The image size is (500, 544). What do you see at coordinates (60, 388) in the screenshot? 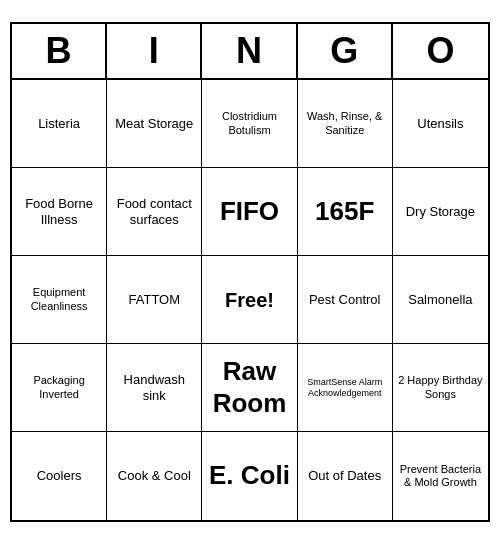
I see `bingo-cell-15: Packaging Inverted` at bounding box center [60, 388].